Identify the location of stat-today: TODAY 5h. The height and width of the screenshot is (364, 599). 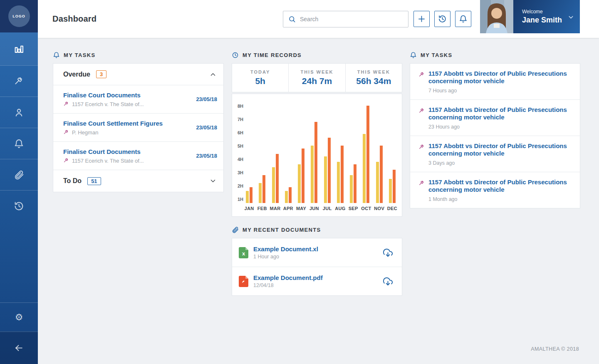
(260, 78).